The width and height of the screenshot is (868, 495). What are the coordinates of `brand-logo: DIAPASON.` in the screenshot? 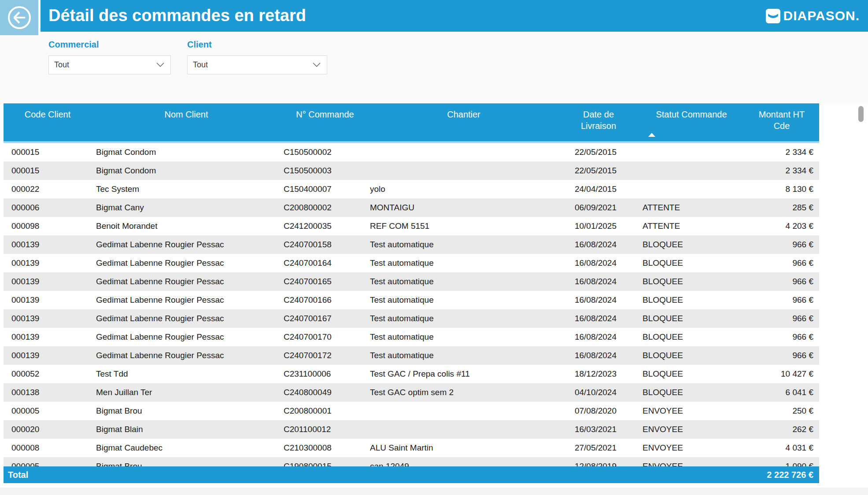 It's located at (813, 16).